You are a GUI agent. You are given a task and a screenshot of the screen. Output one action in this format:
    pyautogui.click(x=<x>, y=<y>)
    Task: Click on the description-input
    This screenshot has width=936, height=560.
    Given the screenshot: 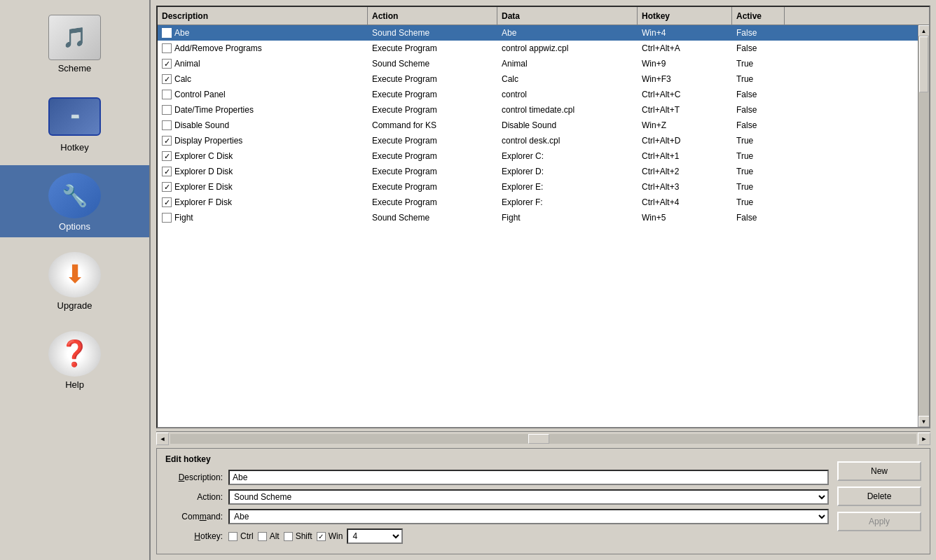 What is the action you would take?
    pyautogui.click(x=528, y=477)
    